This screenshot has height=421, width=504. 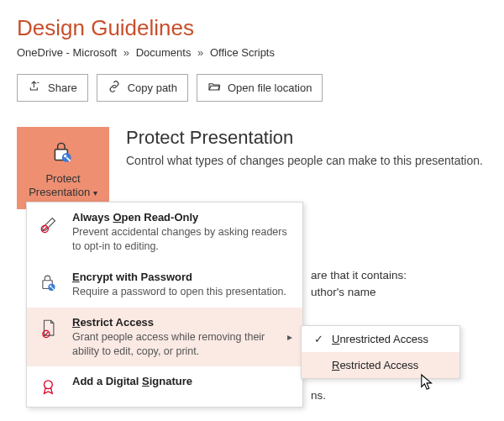 What do you see at coordinates (34, 87) in the screenshot?
I see `share-icon` at bounding box center [34, 87].